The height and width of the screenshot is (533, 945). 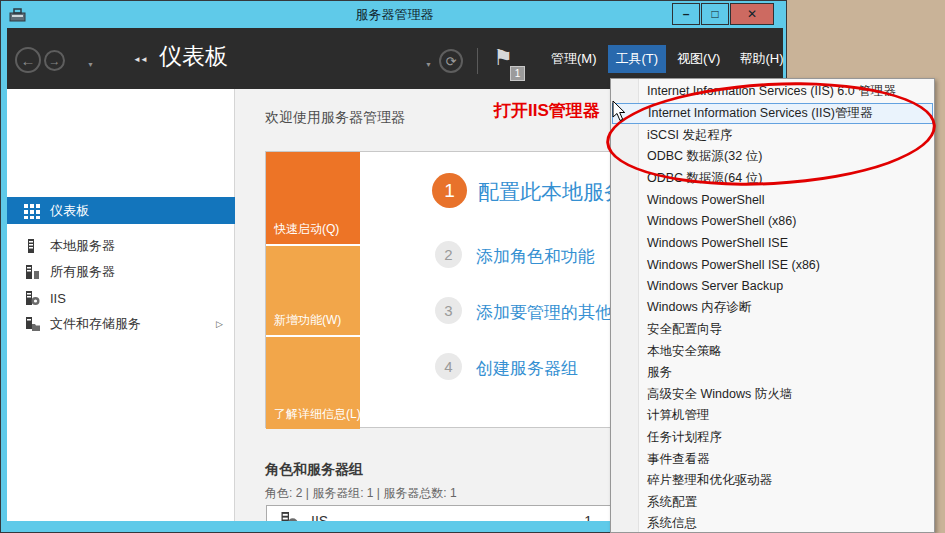 What do you see at coordinates (54, 60) in the screenshot?
I see `forward-button: →` at bounding box center [54, 60].